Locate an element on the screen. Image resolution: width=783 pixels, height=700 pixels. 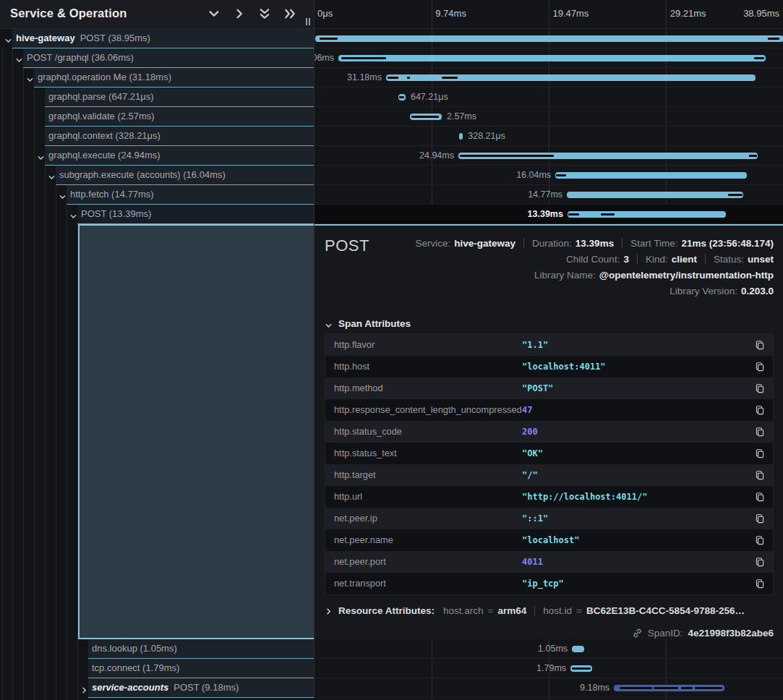
link-icon is located at coordinates (638, 633).